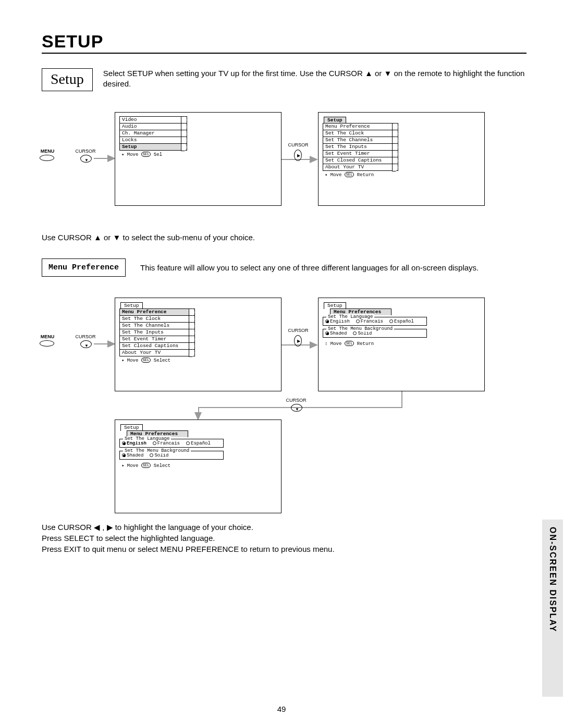  What do you see at coordinates (282, 709) in the screenshot?
I see `page-number: 49` at bounding box center [282, 709].